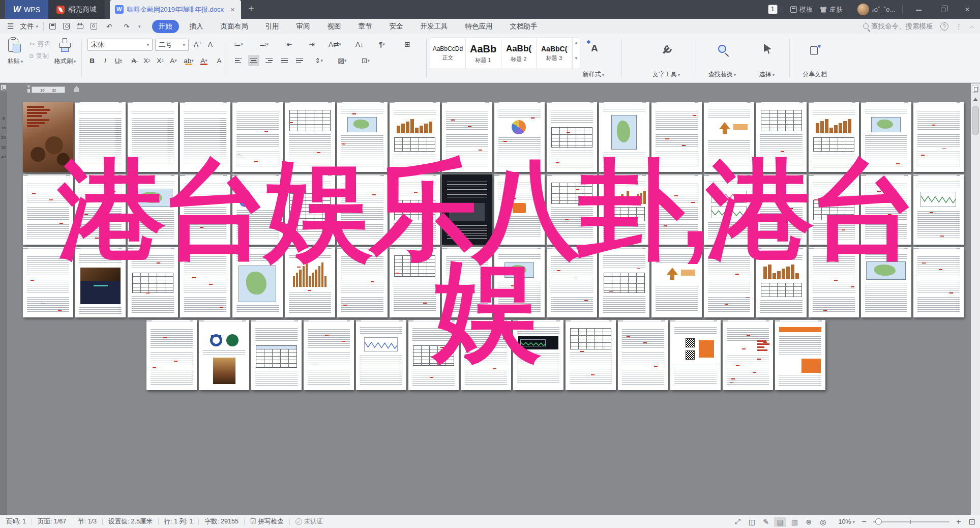  I want to click on font-name-select: 宋体▾, so click(120, 45).